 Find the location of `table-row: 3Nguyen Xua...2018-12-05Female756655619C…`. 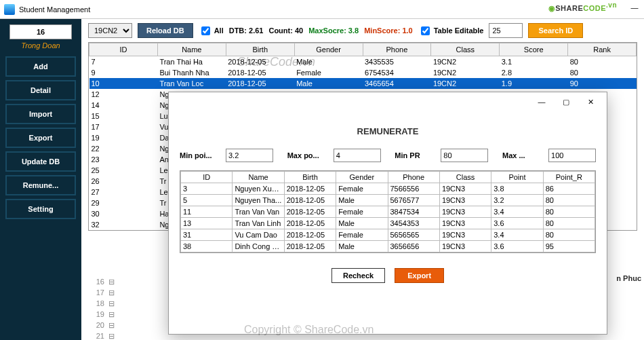

table-row: 3Nguyen Xua...2018-12-05Female756655619C… is located at coordinates (388, 189).